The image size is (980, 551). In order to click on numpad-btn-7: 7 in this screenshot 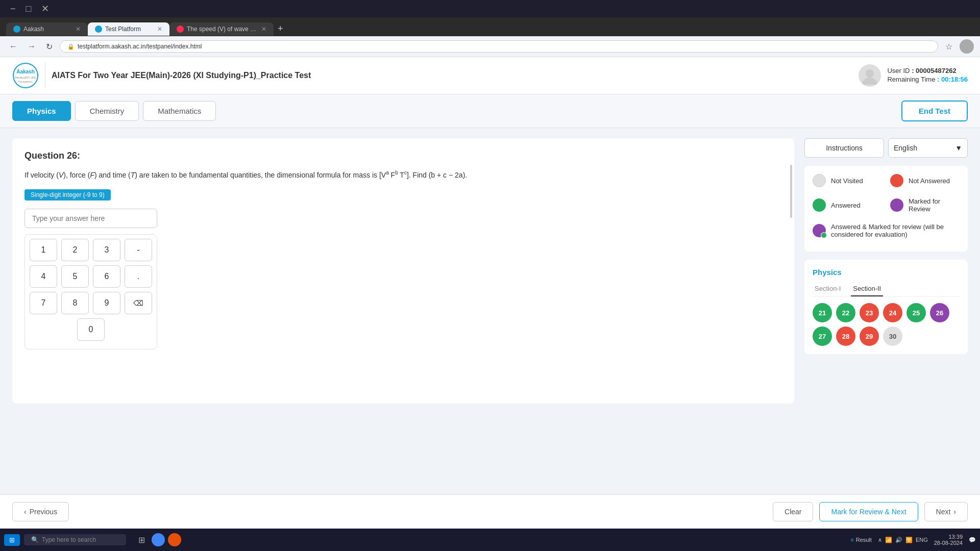, I will do `click(43, 303)`.